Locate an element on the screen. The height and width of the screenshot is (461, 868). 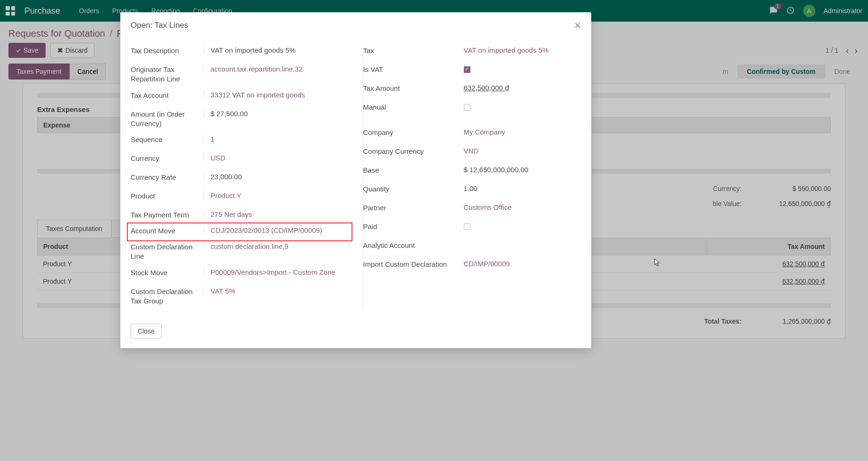
tax-label: Tax is located at coordinates (410, 50).